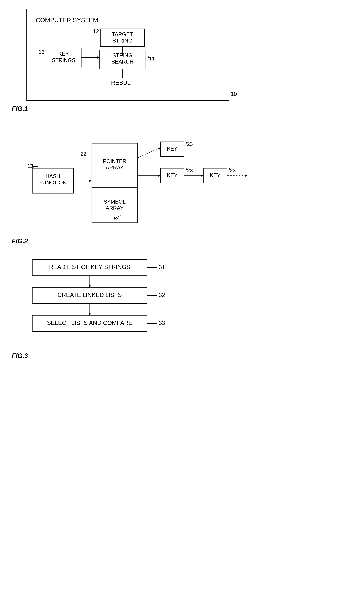  Describe the element at coordinates (115, 202) in the screenshot. I see `svg-text: SYMBOL` at that location.